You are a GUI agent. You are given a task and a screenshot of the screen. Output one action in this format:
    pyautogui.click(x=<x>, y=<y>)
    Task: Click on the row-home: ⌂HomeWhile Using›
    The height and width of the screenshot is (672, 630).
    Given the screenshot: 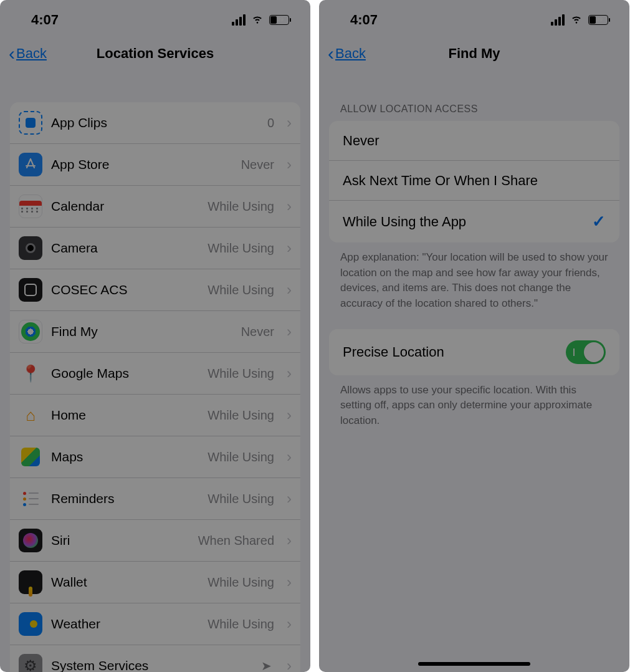 What is the action you would take?
    pyautogui.click(x=155, y=415)
    